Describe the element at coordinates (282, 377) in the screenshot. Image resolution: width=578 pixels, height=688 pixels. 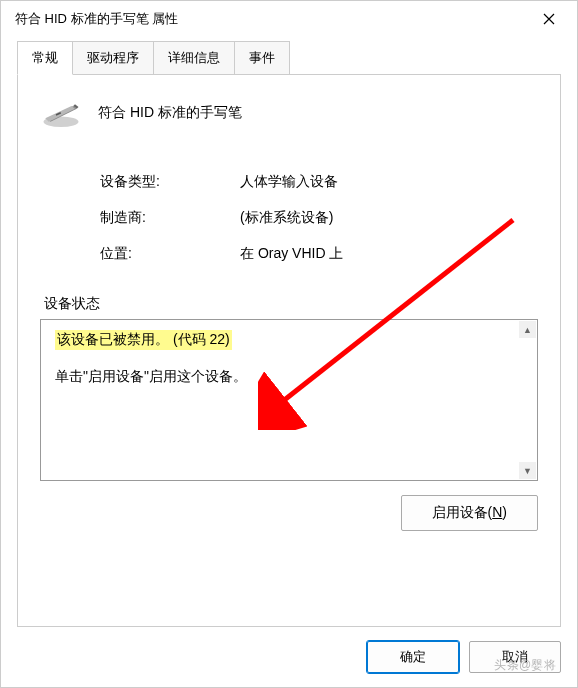
I see `status-instruction: 单击"启用设备"启用这个设备。` at that location.